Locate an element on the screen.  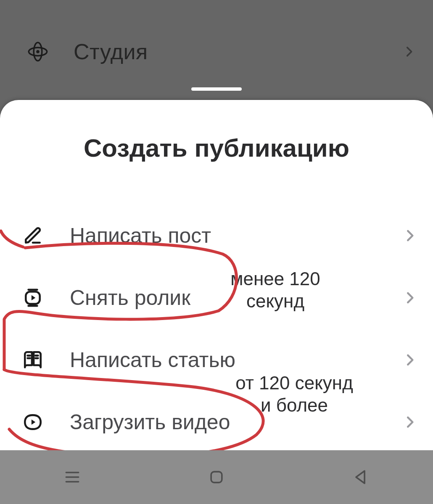
atom-icon is located at coordinates (38, 52).